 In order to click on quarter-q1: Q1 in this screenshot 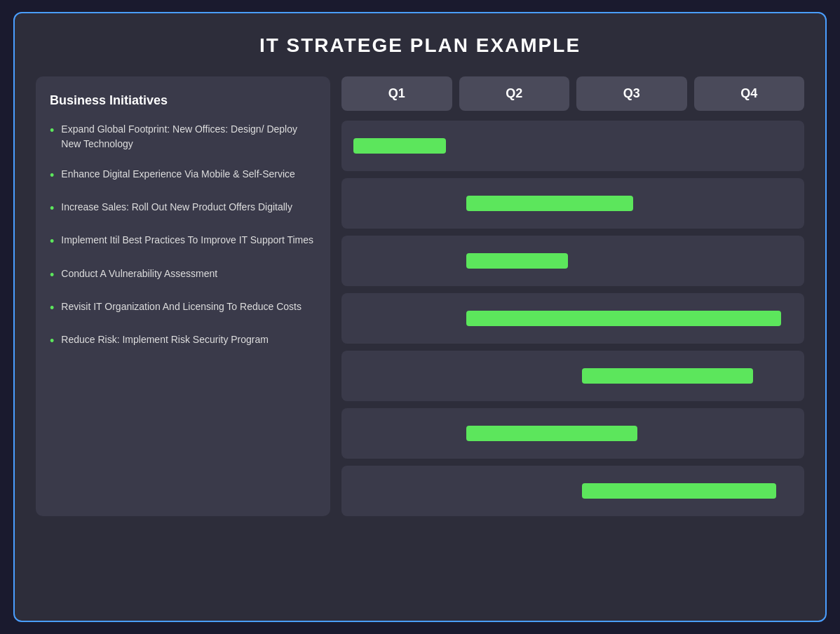, I will do `click(397, 94)`.